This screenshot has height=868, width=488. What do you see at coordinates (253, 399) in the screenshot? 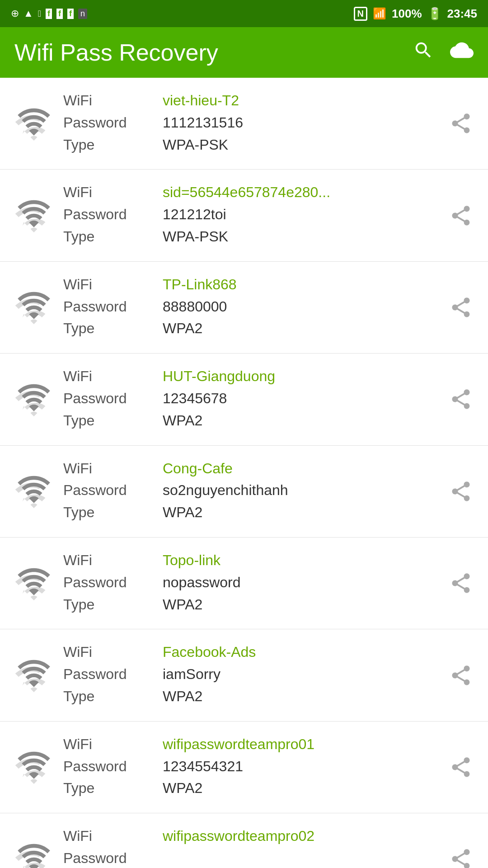
I see `password-row: Password12345678` at bounding box center [253, 399].